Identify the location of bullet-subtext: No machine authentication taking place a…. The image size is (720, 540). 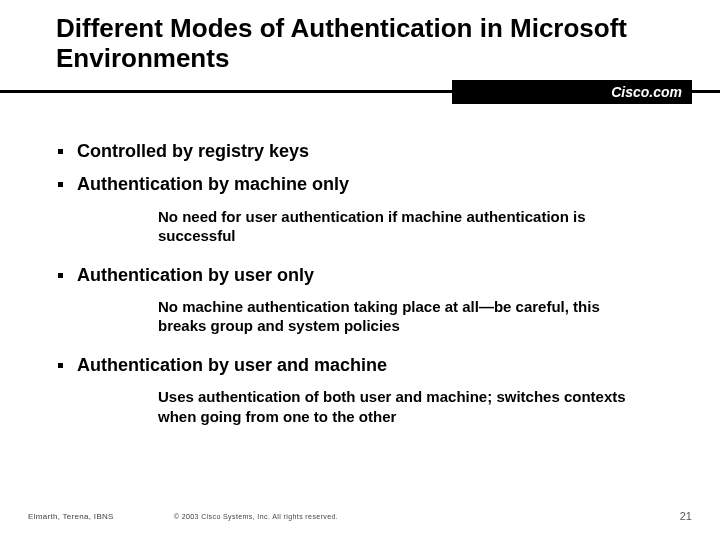
(399, 316).